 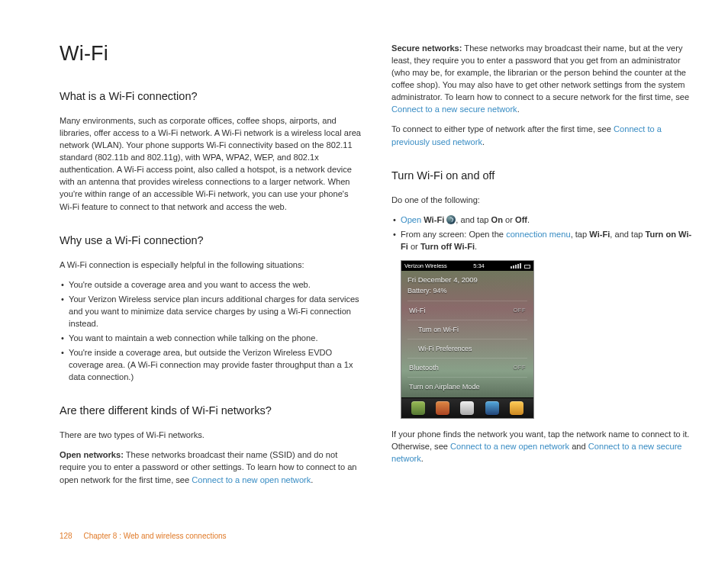 What do you see at coordinates (211, 467) in the screenshot?
I see `para-open-networks: Open networks: These networks broadcast …` at bounding box center [211, 467].